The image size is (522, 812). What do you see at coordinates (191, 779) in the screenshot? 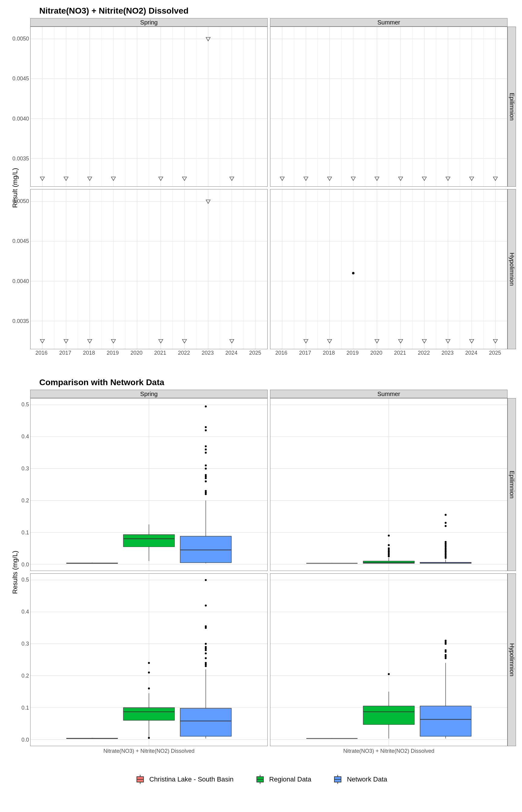
I see `legend-label: Christina Lake - South Basin` at bounding box center [191, 779].